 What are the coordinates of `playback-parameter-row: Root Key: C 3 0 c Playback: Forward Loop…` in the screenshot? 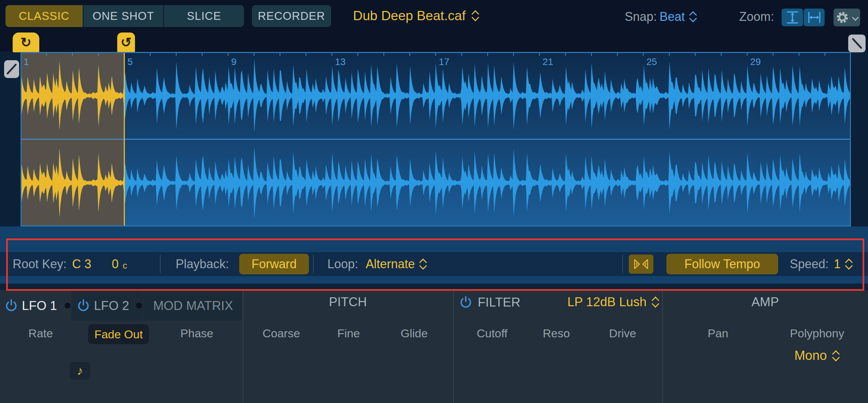 It's located at (434, 264).